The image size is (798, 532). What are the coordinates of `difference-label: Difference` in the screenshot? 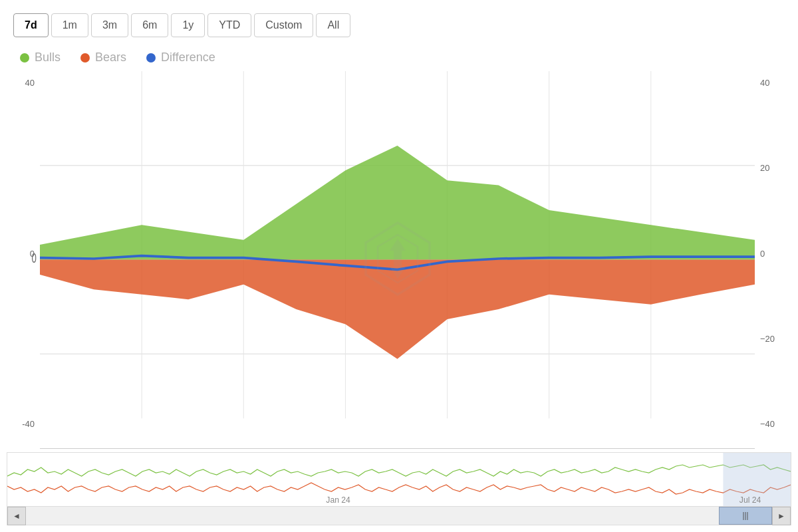 It's located at (188, 57).